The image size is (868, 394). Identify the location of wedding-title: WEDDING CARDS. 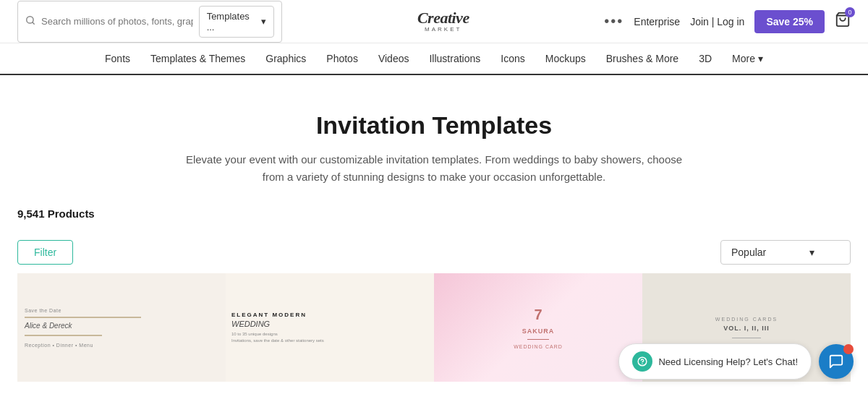
(746, 320).